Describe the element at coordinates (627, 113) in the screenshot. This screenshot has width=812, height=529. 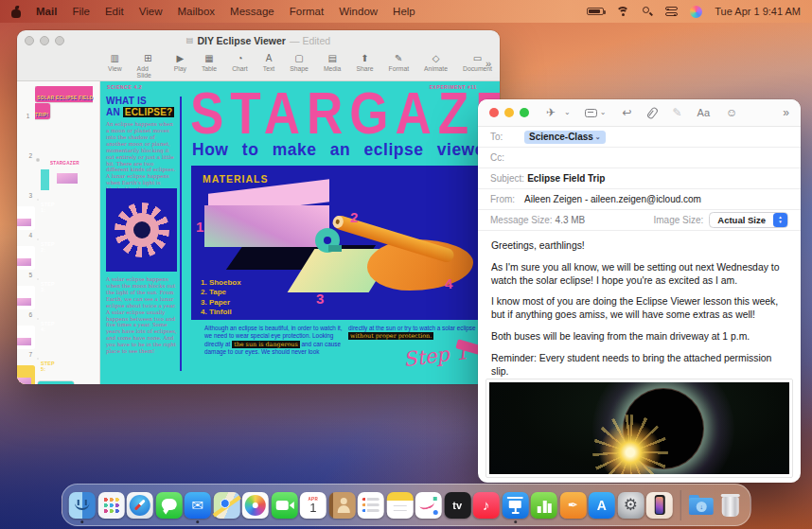
I see `undo-icon: ↩` at that location.